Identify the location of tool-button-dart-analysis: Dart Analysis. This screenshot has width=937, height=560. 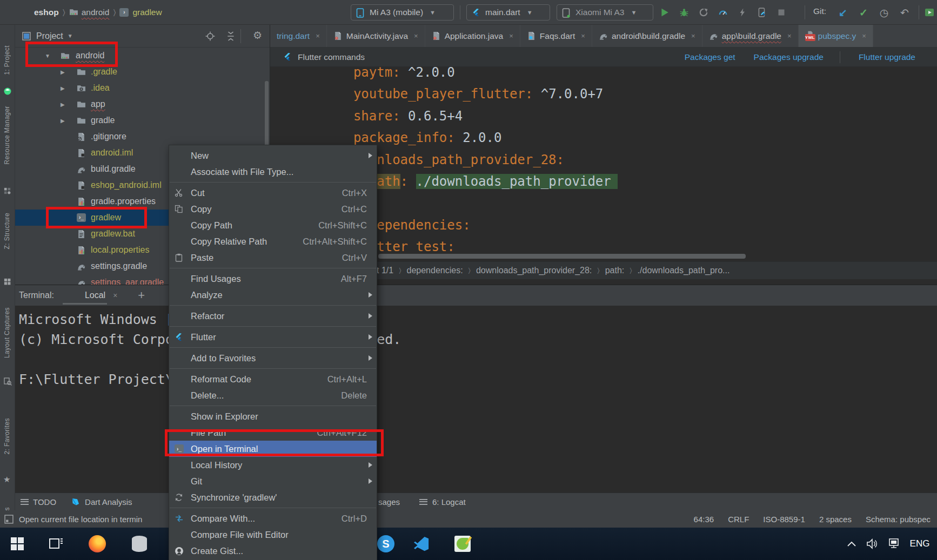
(109, 502).